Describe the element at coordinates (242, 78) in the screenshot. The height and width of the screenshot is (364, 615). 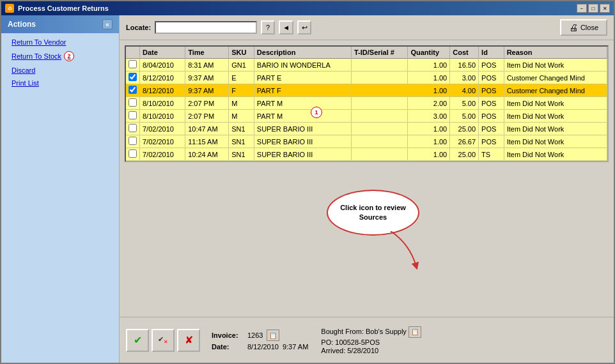
I see `cell-sku: E` at that location.